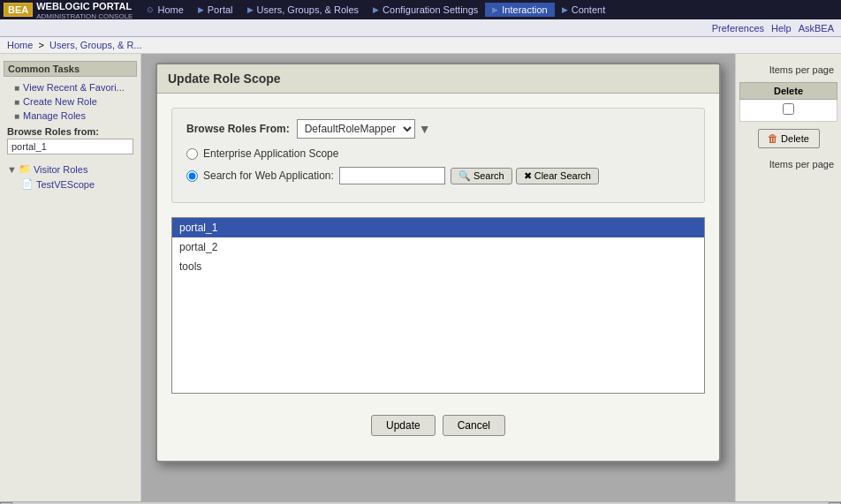 The image size is (841, 504). Describe the element at coordinates (304, 10) in the screenshot. I see `nav-users-groups-roles: ▶Users, Groups, & Roles` at that location.